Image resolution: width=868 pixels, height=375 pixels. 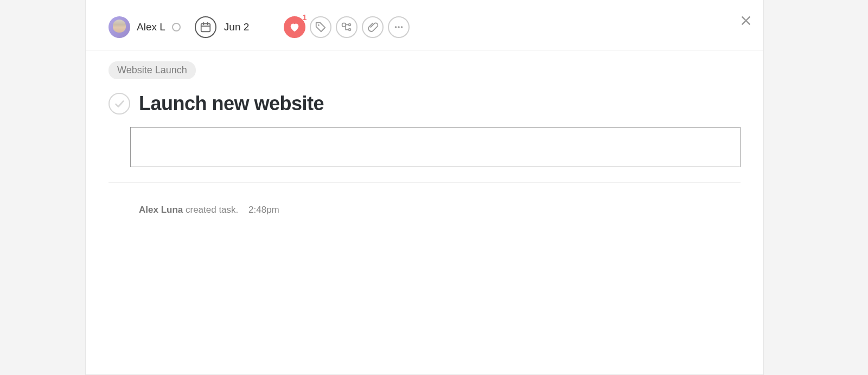 What do you see at coordinates (222, 27) in the screenshot?
I see `due-date-button: Jun 2` at bounding box center [222, 27].